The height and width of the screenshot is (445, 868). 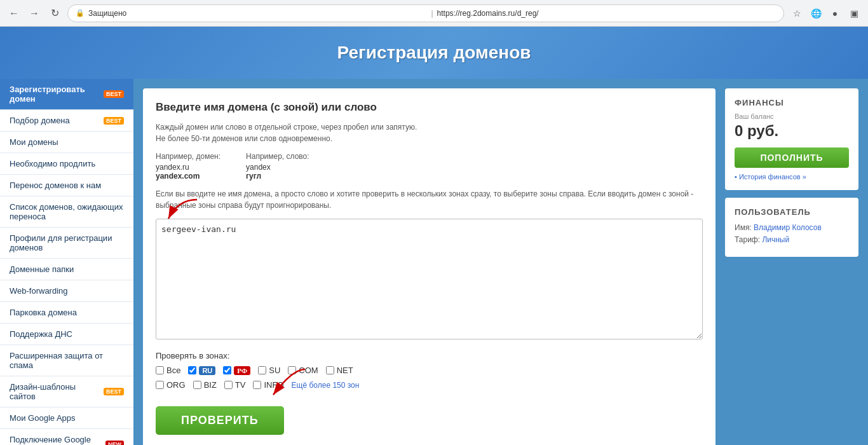 I want to click on sidebar-item-google-apps: Мои Google Apps, so click(x=67, y=418).